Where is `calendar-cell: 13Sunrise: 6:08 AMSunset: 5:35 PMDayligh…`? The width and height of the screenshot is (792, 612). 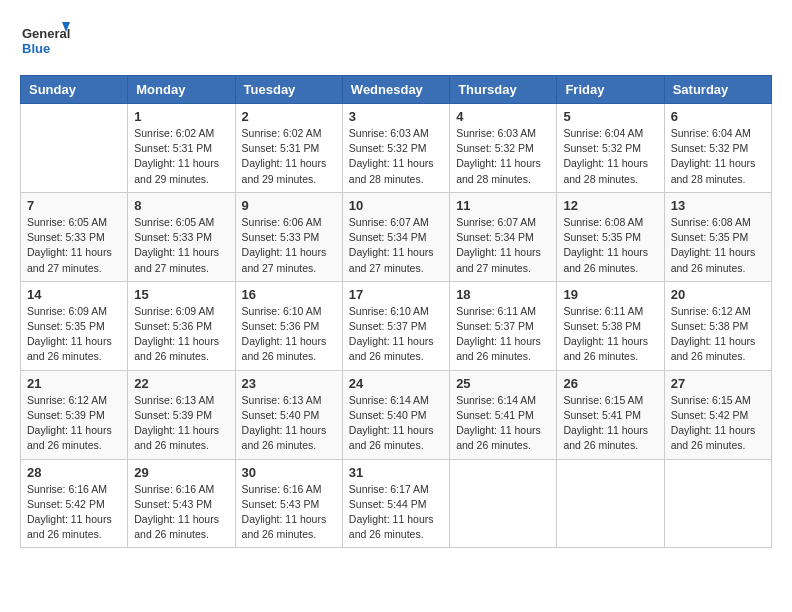
calendar-cell: 13Sunrise: 6:08 AMSunset: 5:35 PMDayligh… is located at coordinates (718, 236).